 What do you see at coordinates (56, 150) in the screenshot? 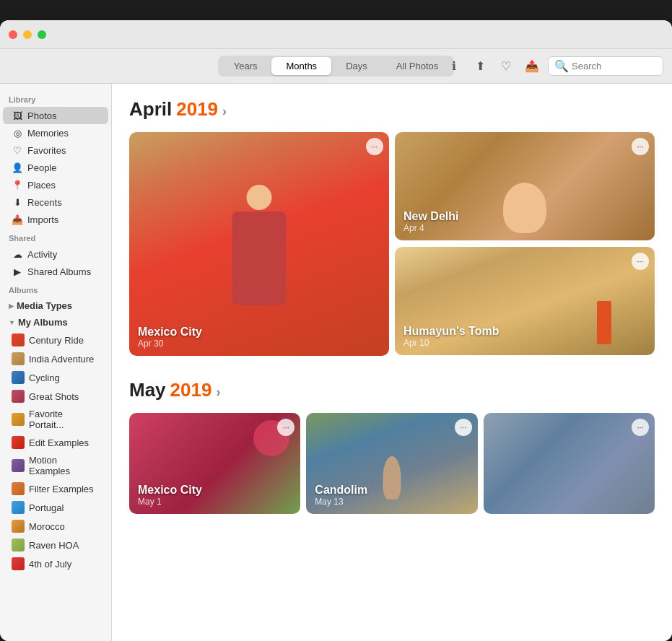
I see `sidebar-item-favorites: ♡ Favorites` at bounding box center [56, 150].